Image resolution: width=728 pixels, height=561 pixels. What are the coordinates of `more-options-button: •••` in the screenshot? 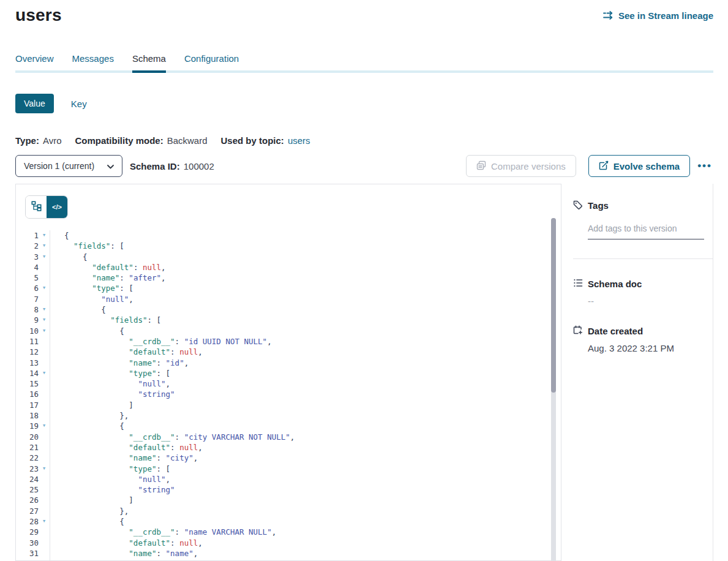 It's located at (705, 166).